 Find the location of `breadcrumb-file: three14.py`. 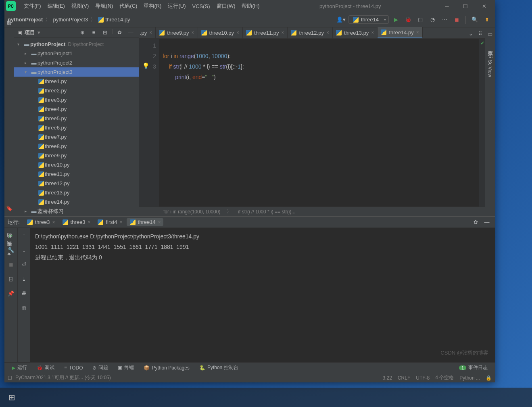

breadcrumb-file: three14.py is located at coordinates (114, 19).